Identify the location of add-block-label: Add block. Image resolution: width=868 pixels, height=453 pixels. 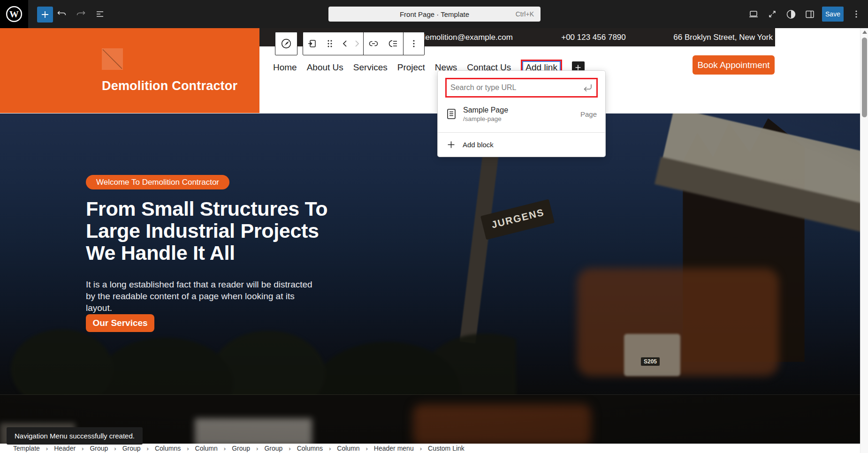
(478, 144).